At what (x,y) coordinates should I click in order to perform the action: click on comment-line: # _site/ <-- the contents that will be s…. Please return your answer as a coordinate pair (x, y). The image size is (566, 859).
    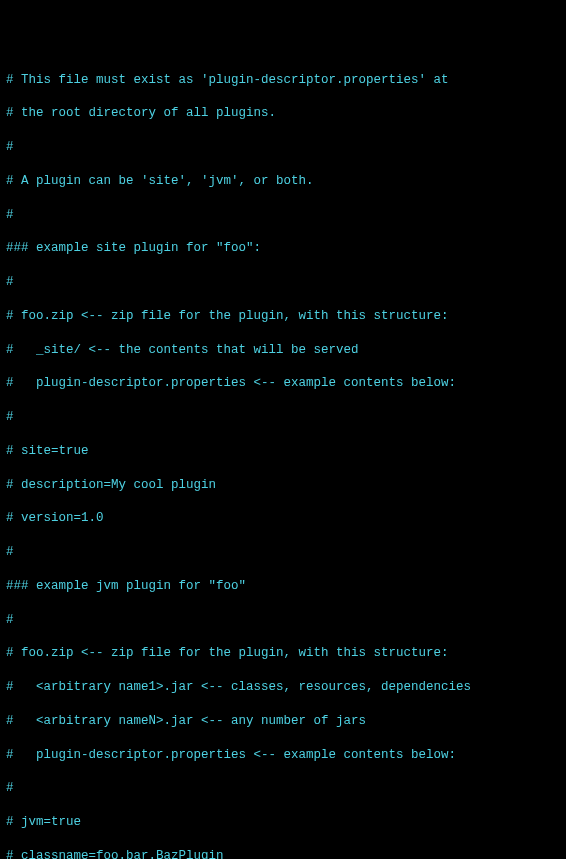
    Looking at the image, I should click on (283, 350).